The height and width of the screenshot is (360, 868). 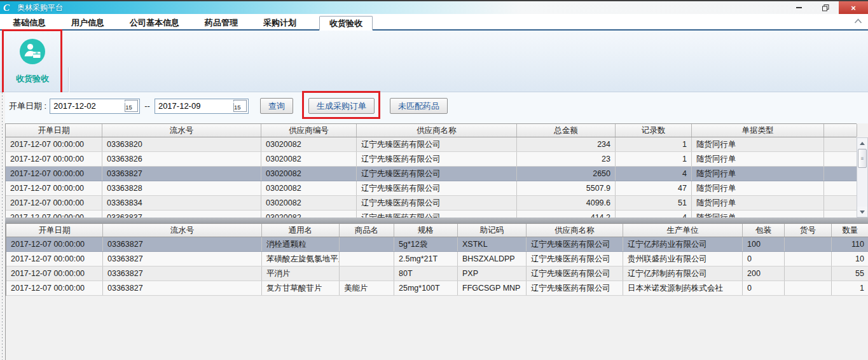 I want to click on table-cell: 414.2, so click(x=566, y=214).